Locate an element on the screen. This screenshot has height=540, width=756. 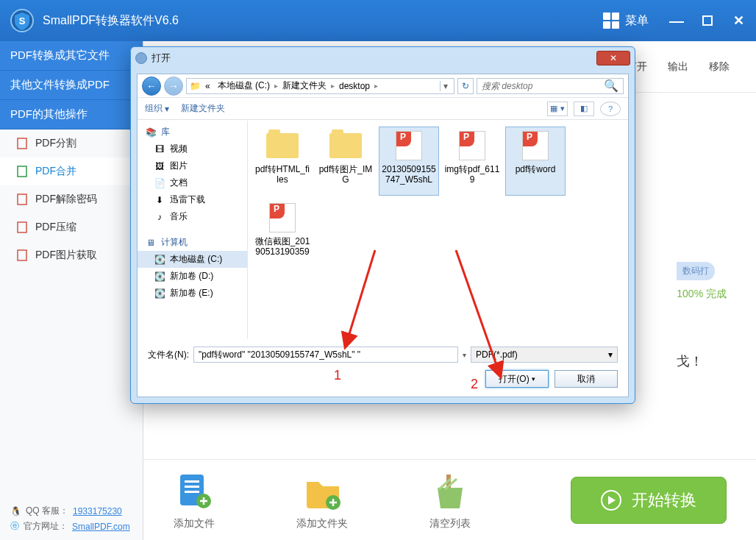
progress-done: 100% 完成 is located at coordinates (702, 294).